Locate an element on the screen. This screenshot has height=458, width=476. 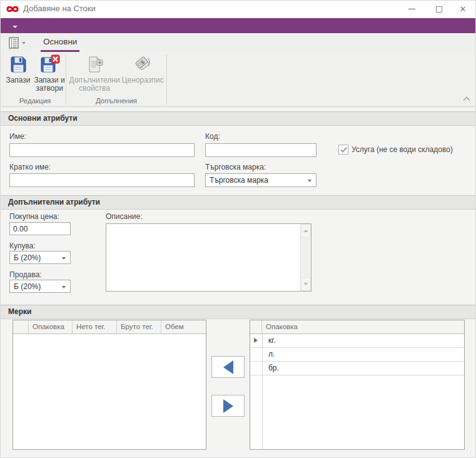
package-cell: л. is located at coordinates (363, 354).